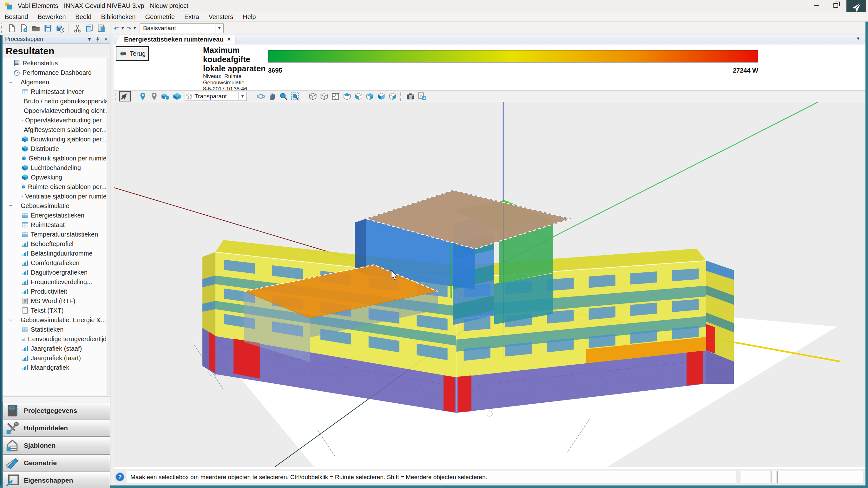  I want to click on transparency-combobox: Transparant▼, so click(216, 96).